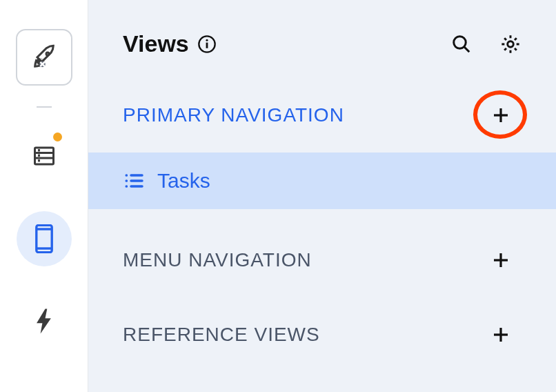 Image resolution: width=556 pixels, height=392 pixels. What do you see at coordinates (44, 107) in the screenshot?
I see `rail-divider` at bounding box center [44, 107].